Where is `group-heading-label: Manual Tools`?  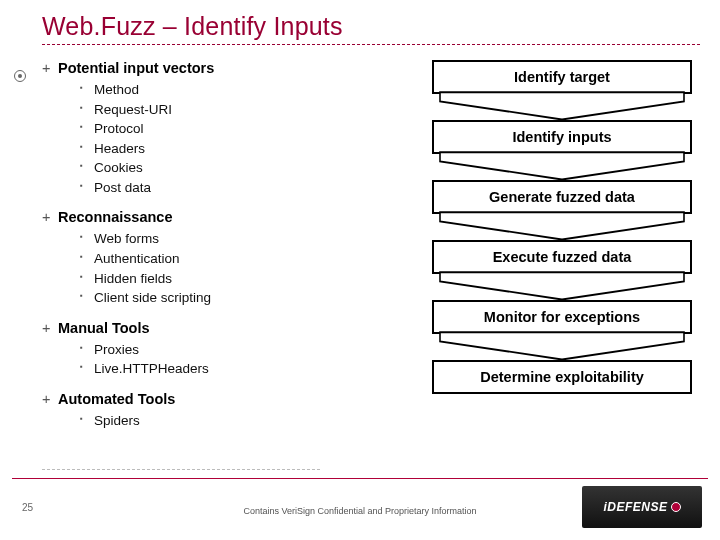 group-heading-label: Manual Tools is located at coordinates (104, 328).